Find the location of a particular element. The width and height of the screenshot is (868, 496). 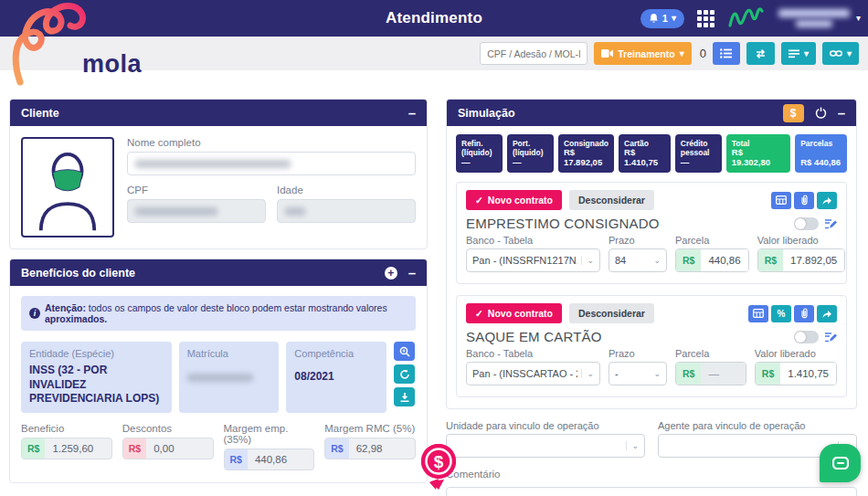

discounts-value: 0,00 is located at coordinates (164, 449).